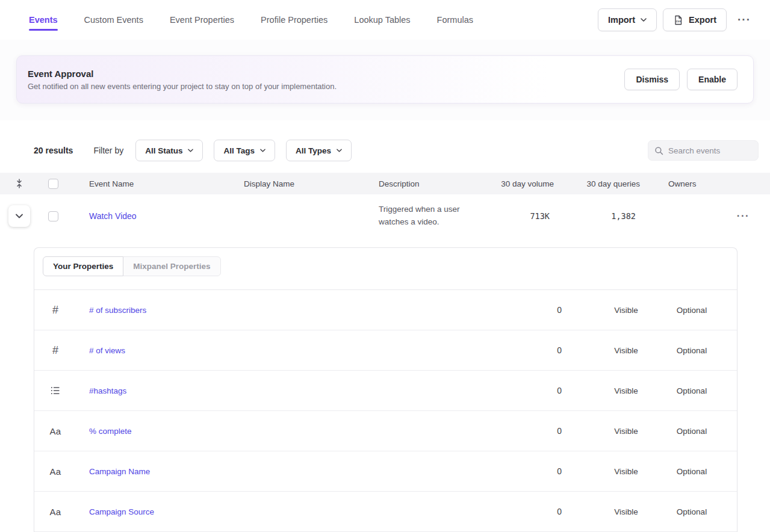 The image size is (770, 532). I want to click on events-table-header: Event Name Display Name Description 30 d…, so click(385, 184).